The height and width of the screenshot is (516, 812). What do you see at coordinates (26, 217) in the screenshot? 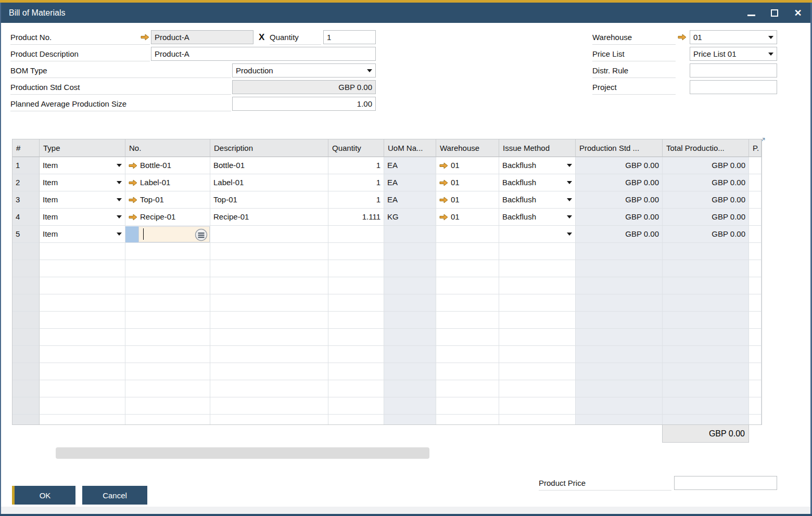
I see `row-number-cell: 4` at bounding box center [26, 217].